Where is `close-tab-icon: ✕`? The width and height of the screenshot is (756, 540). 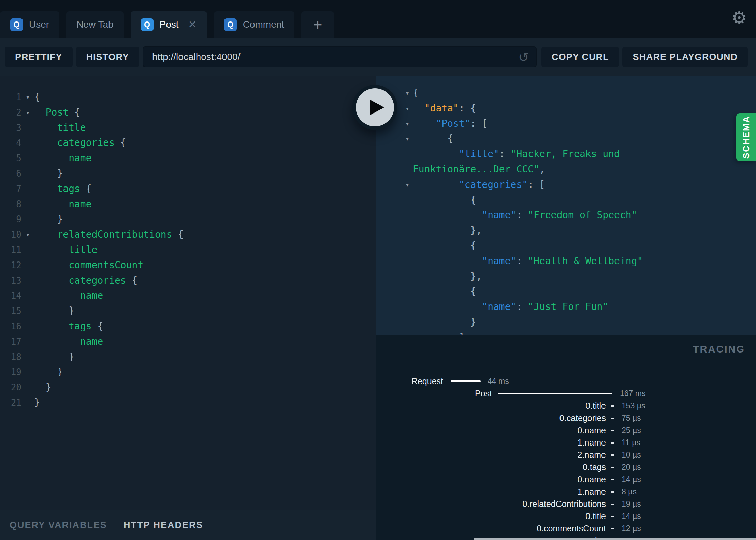 close-tab-icon: ✕ is located at coordinates (192, 25).